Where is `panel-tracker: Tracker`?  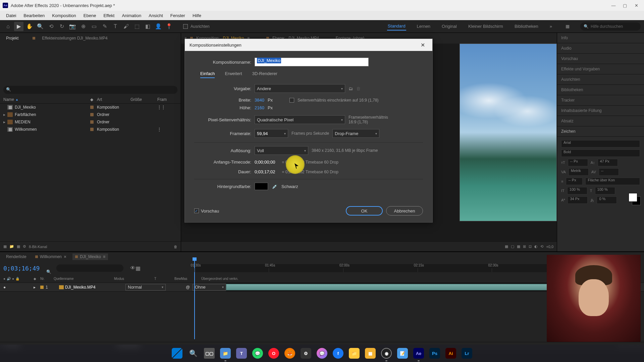 panel-tracker: Tracker is located at coordinates (600, 101).